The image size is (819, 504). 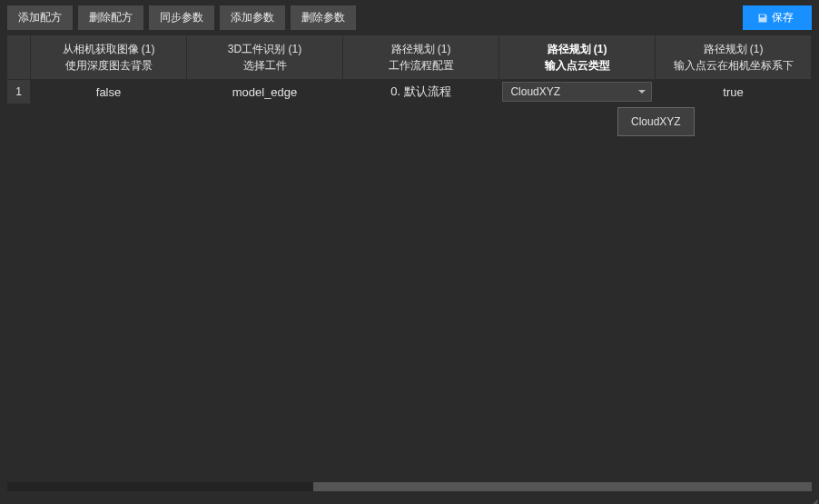 What do you see at coordinates (734, 65) in the screenshot?
I see `column-header-line2: 输入点云在相机坐标系下` at bounding box center [734, 65].